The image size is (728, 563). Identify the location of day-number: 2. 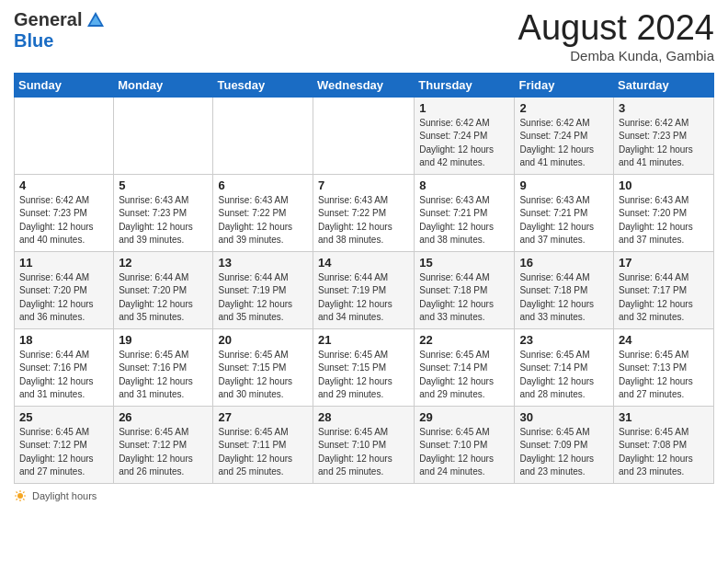
(564, 109).